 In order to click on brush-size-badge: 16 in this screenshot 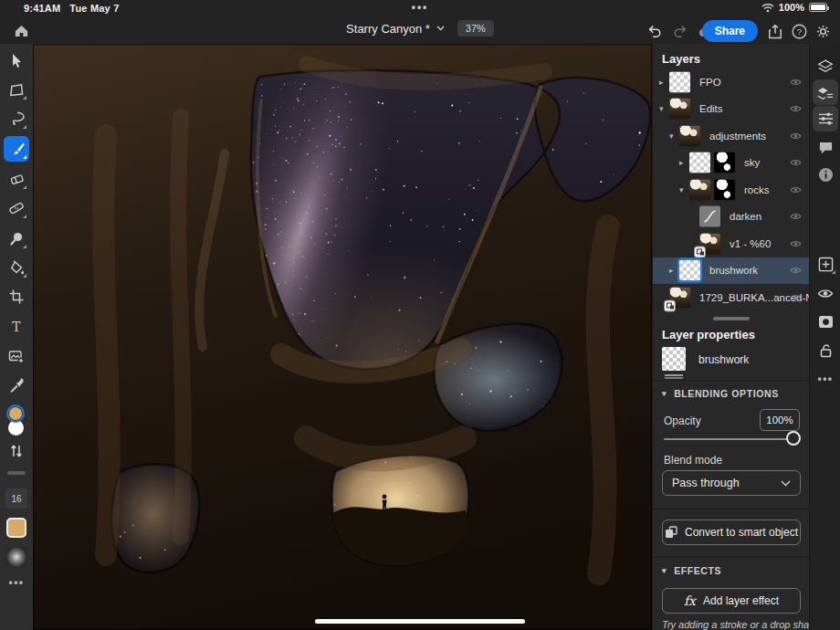, I will do `click(16, 499)`.